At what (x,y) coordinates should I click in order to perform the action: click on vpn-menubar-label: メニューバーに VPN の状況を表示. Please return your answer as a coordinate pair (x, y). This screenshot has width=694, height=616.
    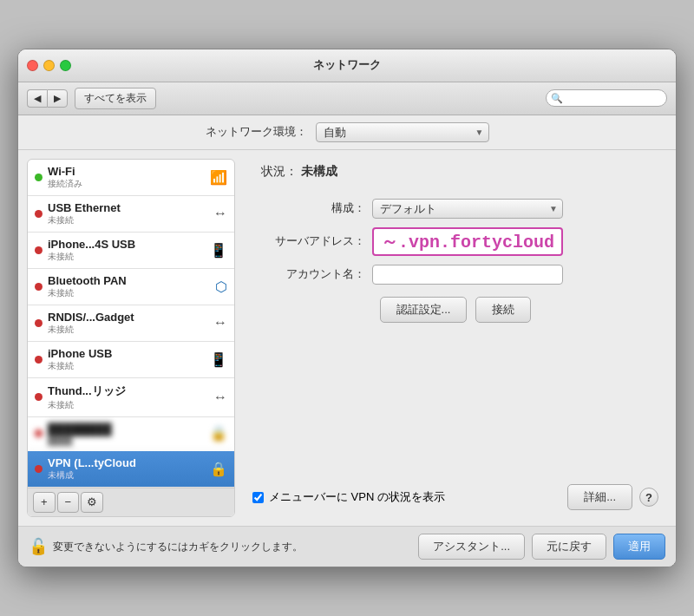
    Looking at the image, I should click on (357, 497).